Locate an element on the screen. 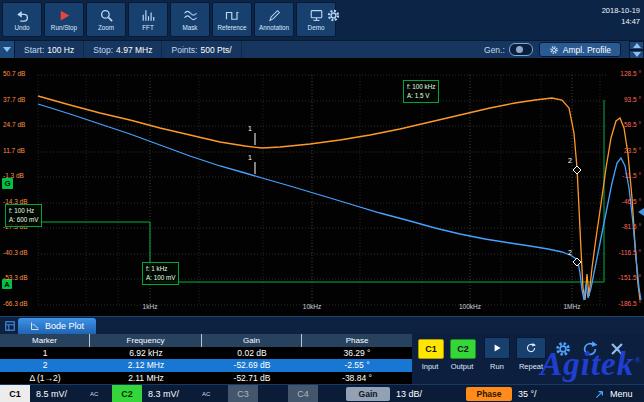 Image resolution: width=644 pixels, height=402 pixels. chevron-up-icon is located at coordinates (637, 46).